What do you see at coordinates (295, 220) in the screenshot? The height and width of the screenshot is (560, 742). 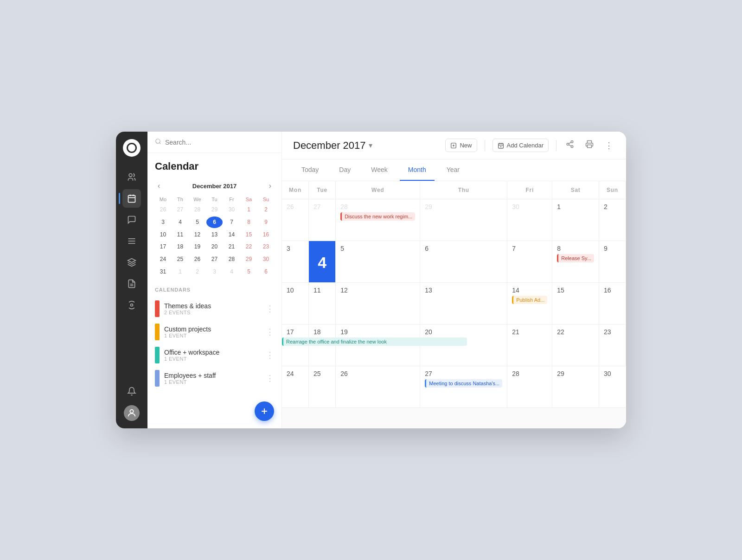 I see `cell-nov26: 26` at bounding box center [295, 220].